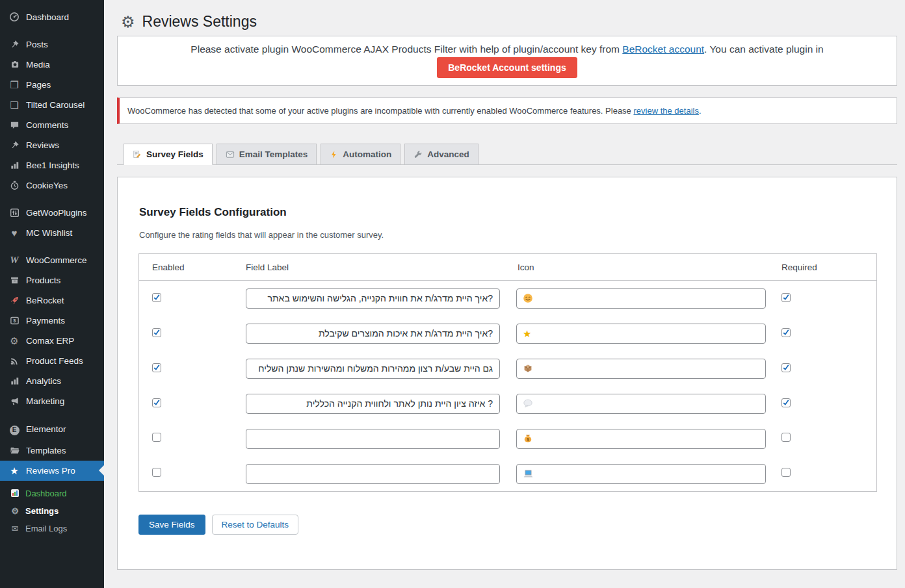 This screenshot has width=905, height=588. Describe the element at coordinates (52, 233) in the screenshot. I see `sidebar-item-mc-wishlist: ♥ MC Wishlist` at that location.